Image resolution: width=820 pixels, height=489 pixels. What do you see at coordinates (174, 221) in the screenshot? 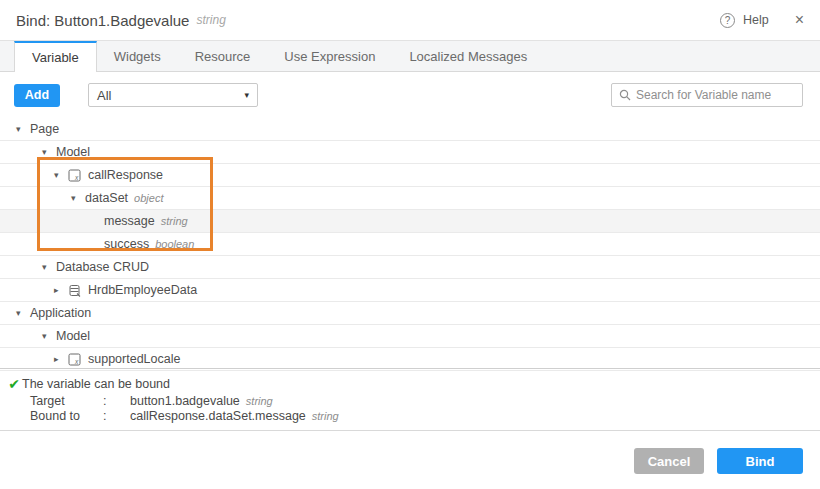
I see `tree-row-type: string` at bounding box center [174, 221].